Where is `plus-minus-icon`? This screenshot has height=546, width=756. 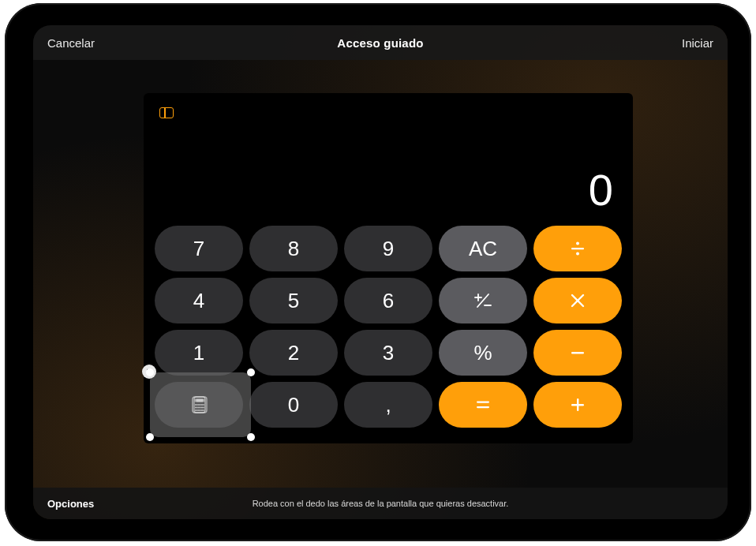 plus-minus-icon is located at coordinates (483, 301).